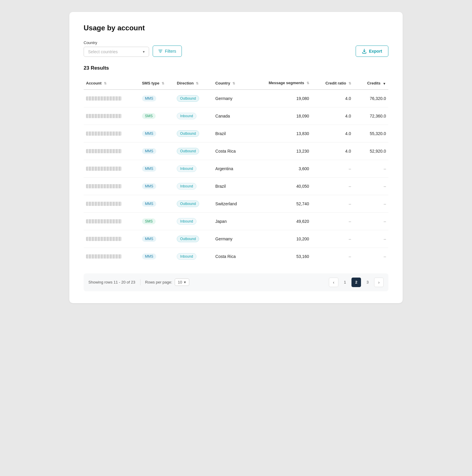 The image size is (472, 476). I want to click on table-row: SMSInboundJapan49,620––, so click(236, 221).